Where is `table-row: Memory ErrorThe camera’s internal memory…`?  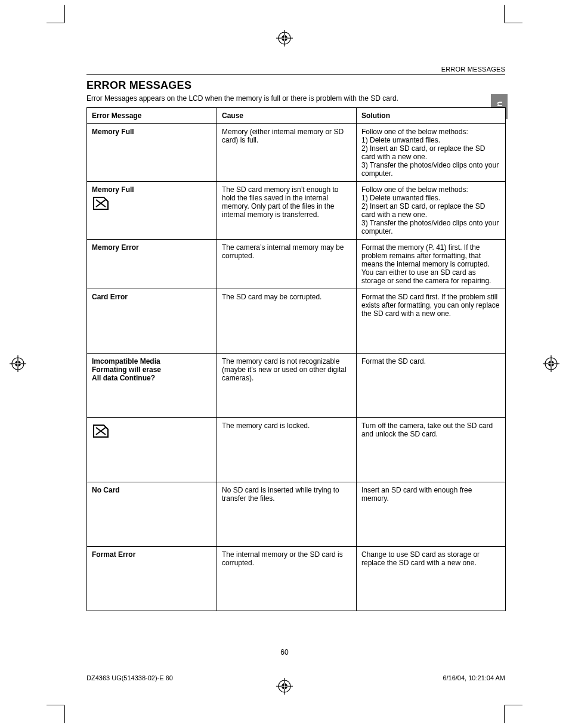
table-row: Memory ErrorThe camera’s internal memory… is located at coordinates (296, 265).